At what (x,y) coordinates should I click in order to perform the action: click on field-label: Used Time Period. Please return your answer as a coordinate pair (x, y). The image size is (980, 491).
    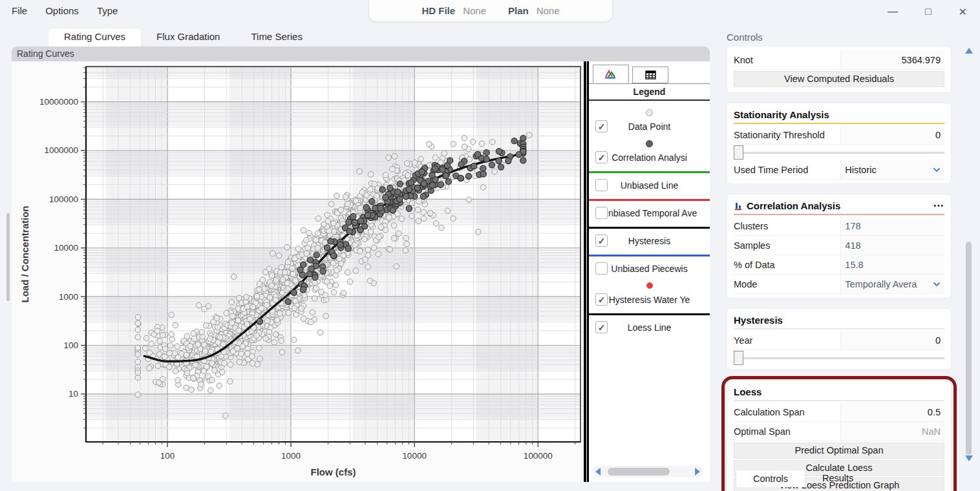
    Looking at the image, I should click on (787, 170).